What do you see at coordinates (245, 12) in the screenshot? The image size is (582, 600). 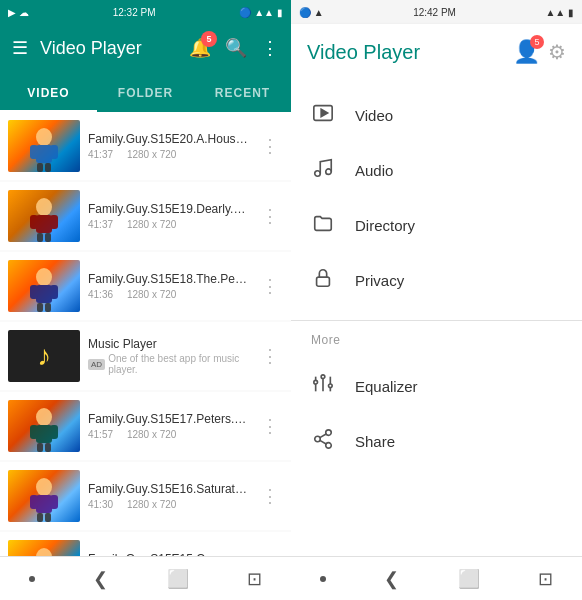 I see `bluetooth-icon: 🔵` at bounding box center [245, 12].